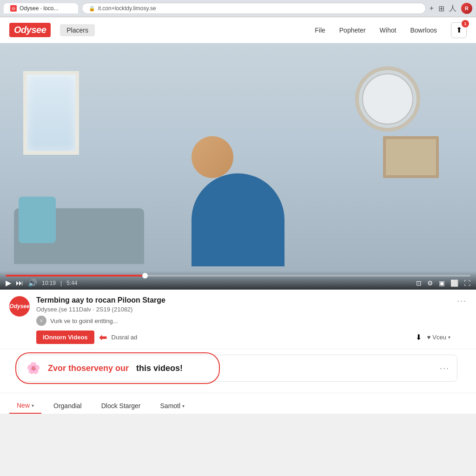 Image resolution: width=476 pixels, height=476 pixels. What do you see at coordinates (442, 283) in the screenshot?
I see `miniplayer-icon: ▣` at bounding box center [442, 283].